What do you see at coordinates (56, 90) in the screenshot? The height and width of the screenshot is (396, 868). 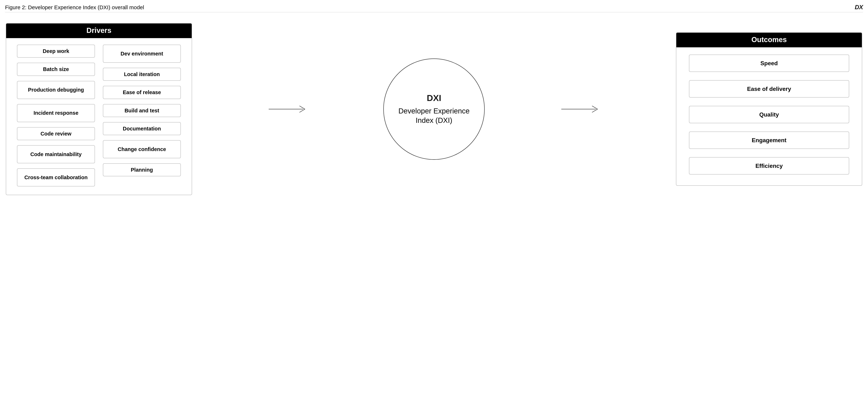 I see `driver-item: Production debugging` at bounding box center [56, 90].